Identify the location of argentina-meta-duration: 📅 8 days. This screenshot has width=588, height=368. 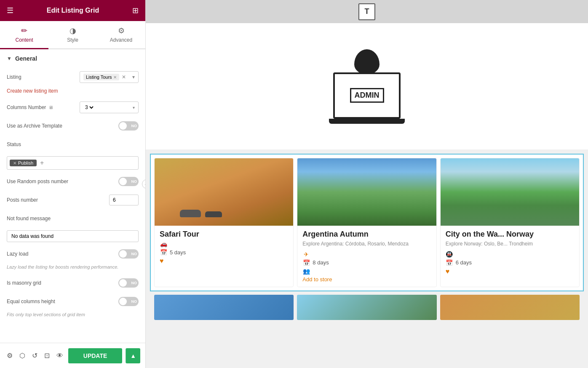
(366, 263).